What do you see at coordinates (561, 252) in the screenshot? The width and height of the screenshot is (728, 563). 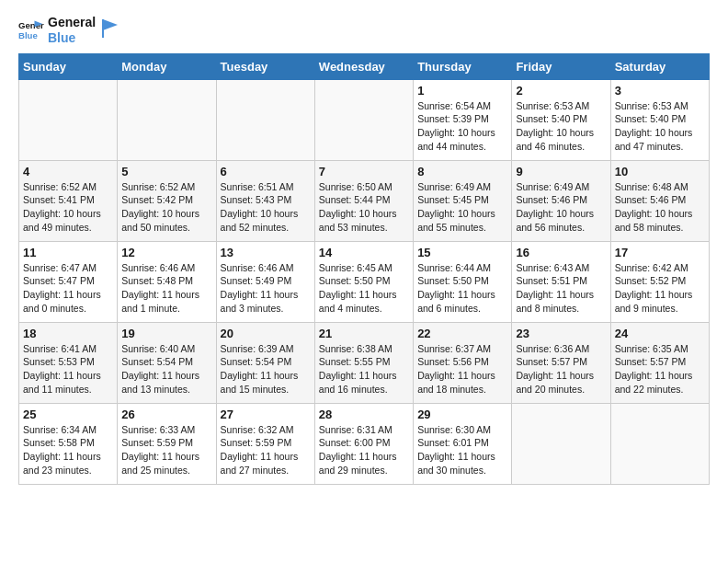 I see `day-number: 16` at bounding box center [561, 252].